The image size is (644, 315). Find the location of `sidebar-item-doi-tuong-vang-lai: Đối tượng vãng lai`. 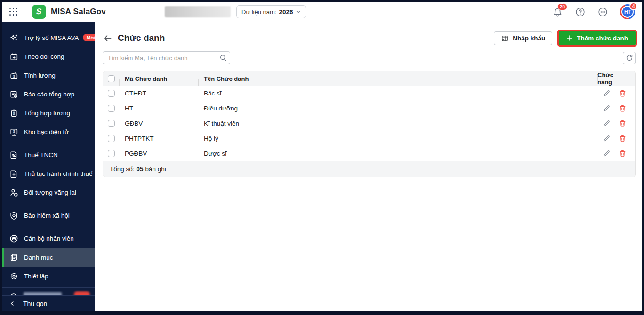

sidebar-item-doi-tuong-vang-lai: Đối tượng vãng lai is located at coordinates (48, 192).